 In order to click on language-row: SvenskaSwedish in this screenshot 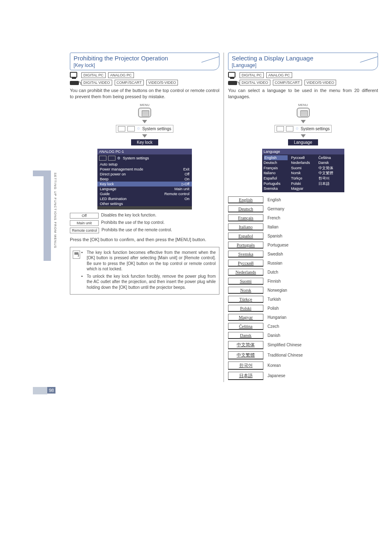, I will do `click(303, 254)`.